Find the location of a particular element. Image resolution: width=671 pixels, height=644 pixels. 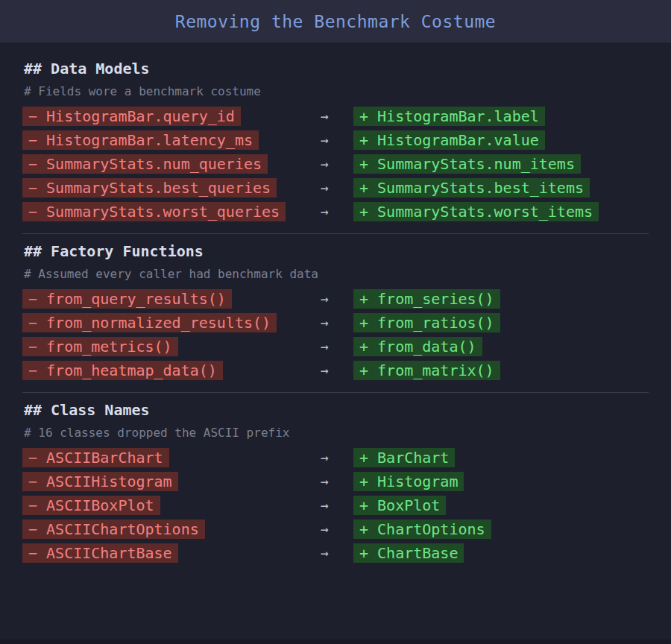

rename-rows: −from_query_results() → +from_series() −… is located at coordinates (336, 335).